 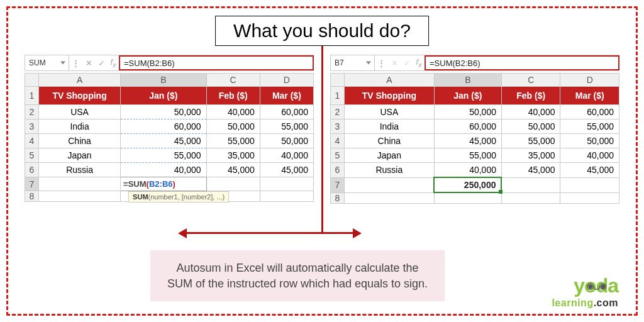 I want to click on accept-icon: ✓, so click(x=102, y=63).